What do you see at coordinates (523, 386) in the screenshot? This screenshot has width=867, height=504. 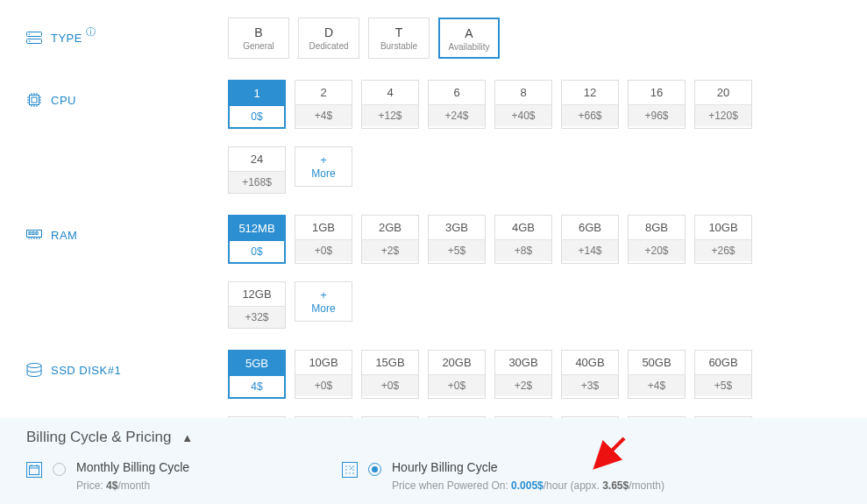 I see `disk-option-price: +2$` at bounding box center [523, 386].